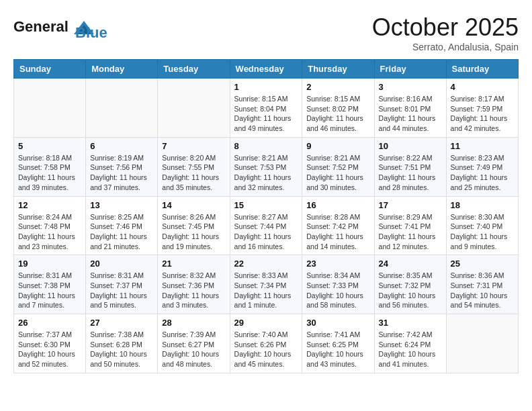  What do you see at coordinates (50, 205) in the screenshot?
I see `day-number: 12` at bounding box center [50, 205].